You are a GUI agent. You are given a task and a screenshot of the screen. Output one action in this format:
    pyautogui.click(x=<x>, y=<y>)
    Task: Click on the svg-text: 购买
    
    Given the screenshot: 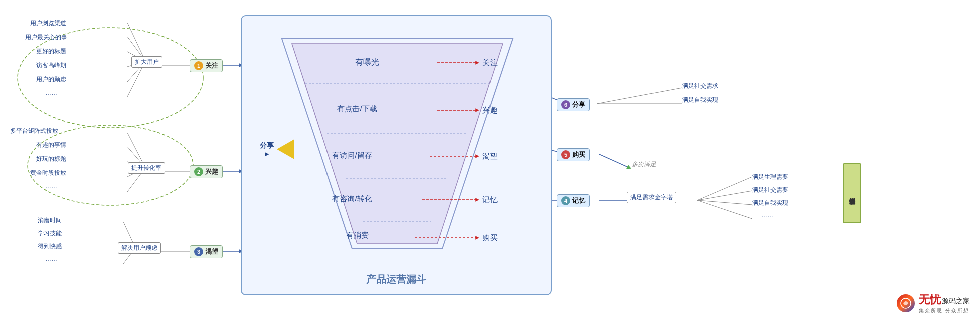 What is the action you would take?
    pyautogui.click(x=490, y=237)
    